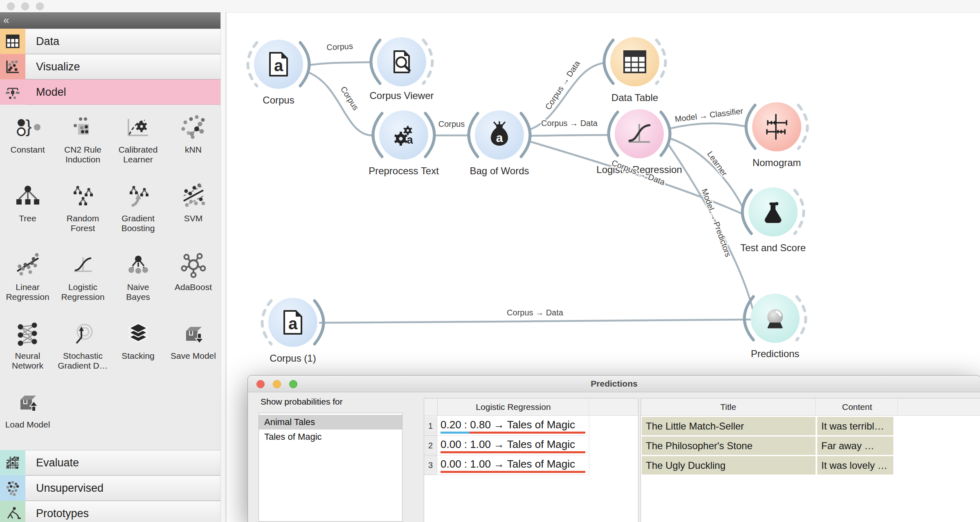 This screenshot has width=980, height=522. I want to click on node-nomogram: Nomogram, so click(777, 135).